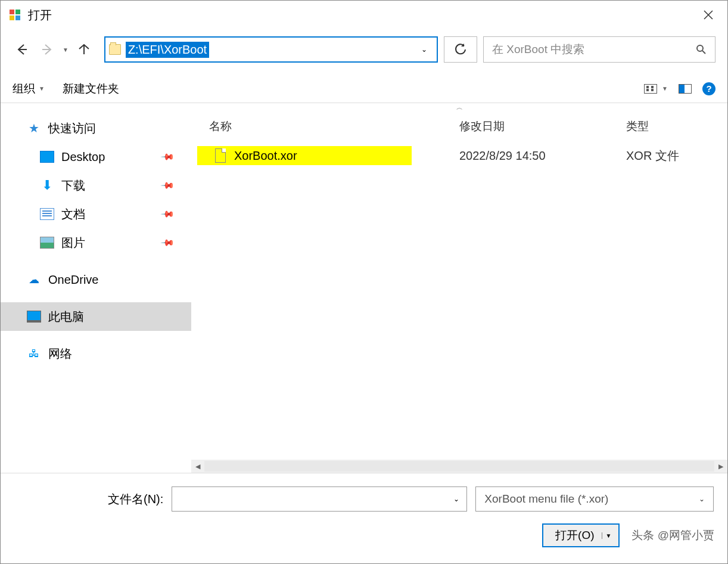  What do you see at coordinates (364, 15) in the screenshot?
I see `titlebar: 打开` at bounding box center [364, 15].